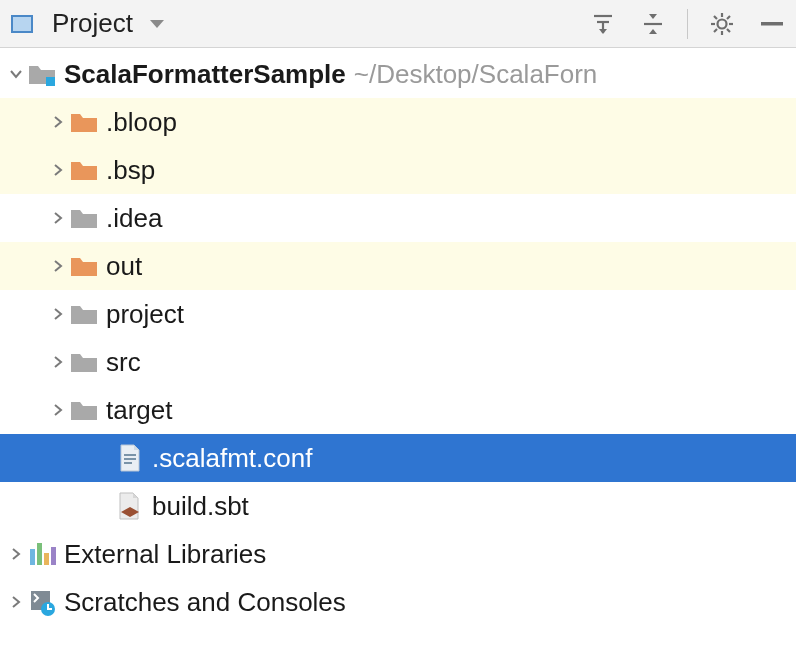 The height and width of the screenshot is (668, 796). I want to click on module-folder-icon, so click(42, 74).